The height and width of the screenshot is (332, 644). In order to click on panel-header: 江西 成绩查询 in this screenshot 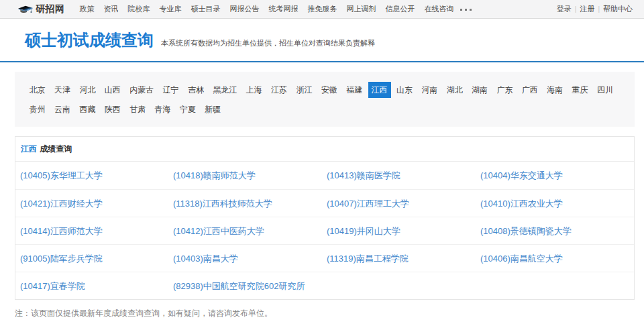, I will do `click(325, 149)`.